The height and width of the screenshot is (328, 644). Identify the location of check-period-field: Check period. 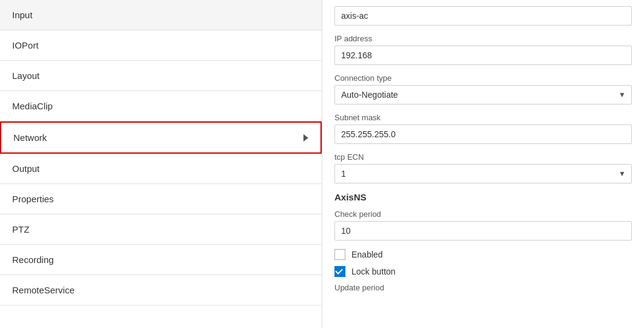
(483, 225).